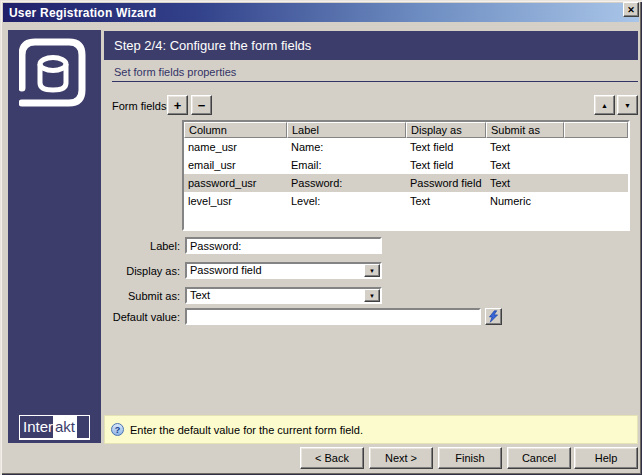  I want to click on up-arrow-icon: ▲, so click(604, 106).